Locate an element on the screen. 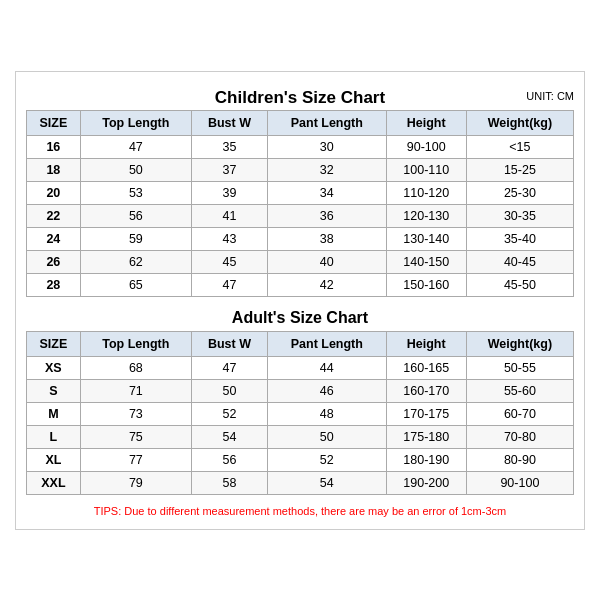  table-cell: 79 is located at coordinates (136, 482).